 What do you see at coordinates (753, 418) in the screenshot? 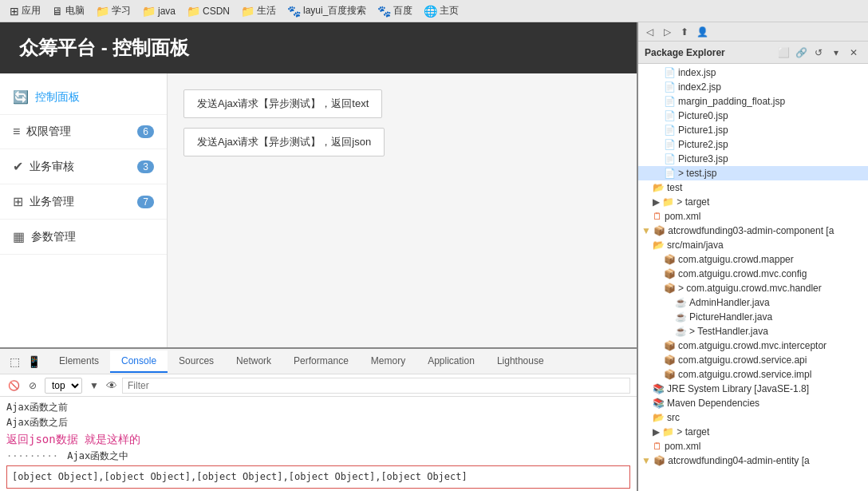
I see `tree-item: 📂src` at bounding box center [753, 418].